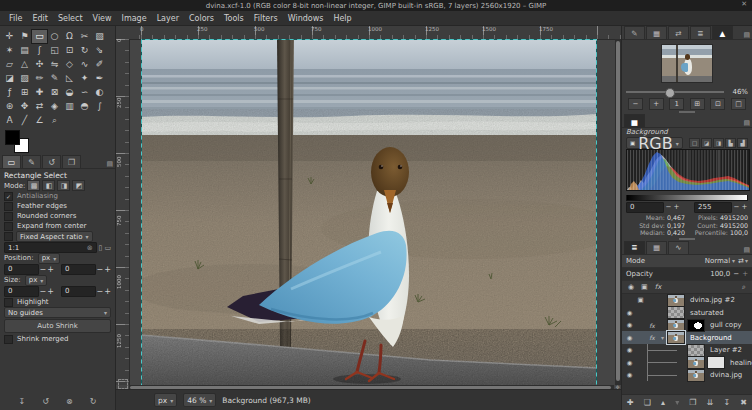 The width and height of the screenshot is (752, 410). I want to click on tool-paths-button: ʃ, so click(40, 50).